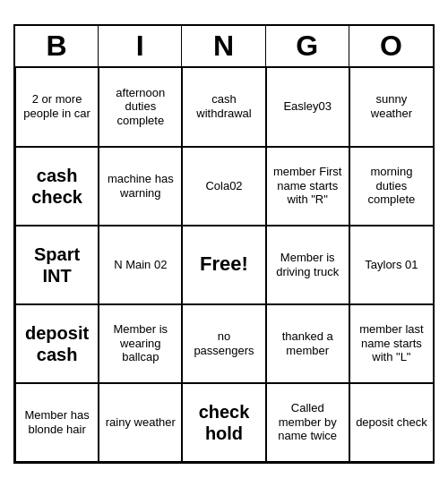 Image resolution: width=448 pixels, height=487 pixels. What do you see at coordinates (140, 47) in the screenshot?
I see `header-i: I` at bounding box center [140, 47].